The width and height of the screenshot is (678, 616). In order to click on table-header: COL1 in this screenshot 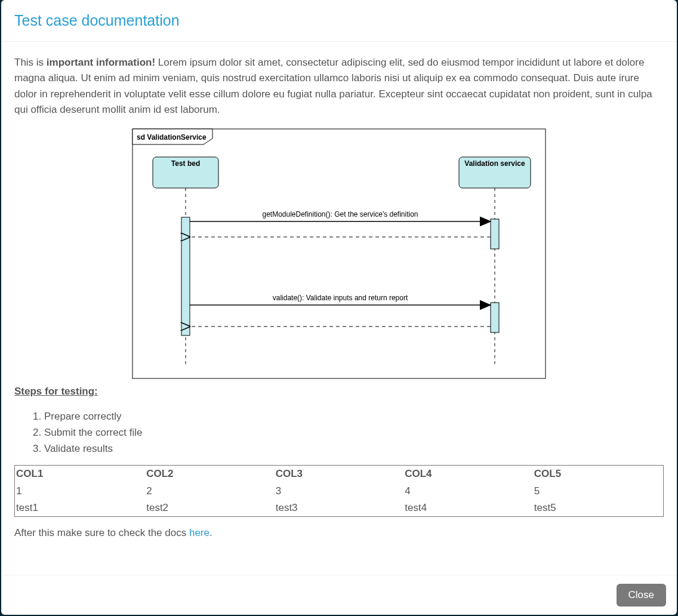, I will do `click(80, 474)`.